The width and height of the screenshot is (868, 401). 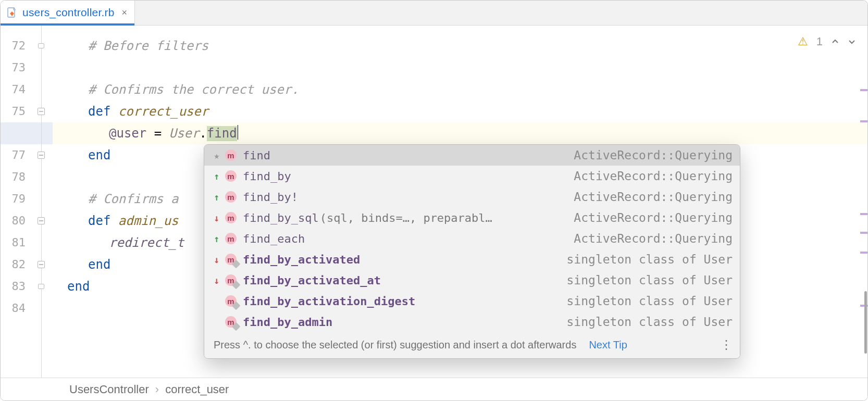 What do you see at coordinates (157, 133) in the screenshot?
I see `operator: =` at bounding box center [157, 133].